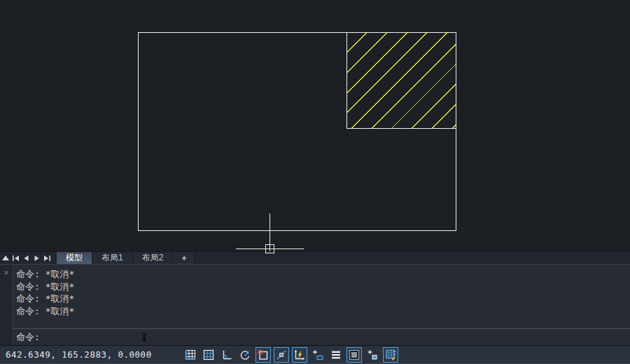 The image size is (630, 364). Describe the element at coordinates (27, 337) in the screenshot. I see `command-prompt: 命令:` at that location.